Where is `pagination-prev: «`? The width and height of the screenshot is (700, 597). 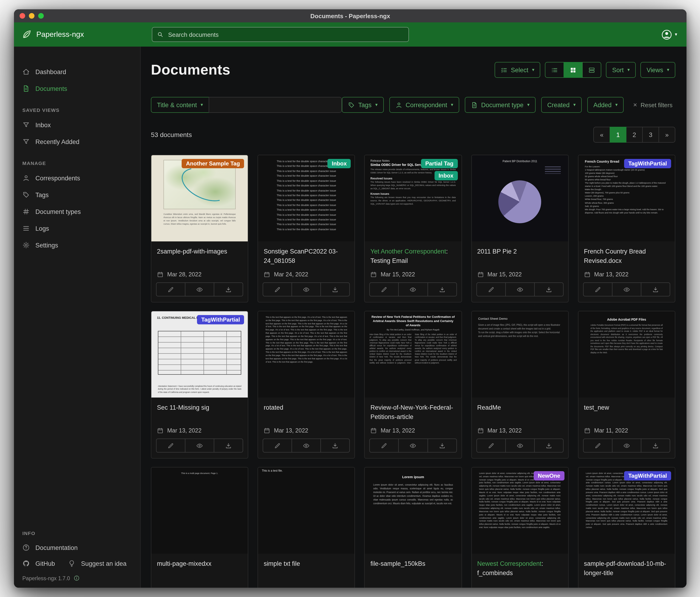 pagination-prev: « is located at coordinates (602, 135).